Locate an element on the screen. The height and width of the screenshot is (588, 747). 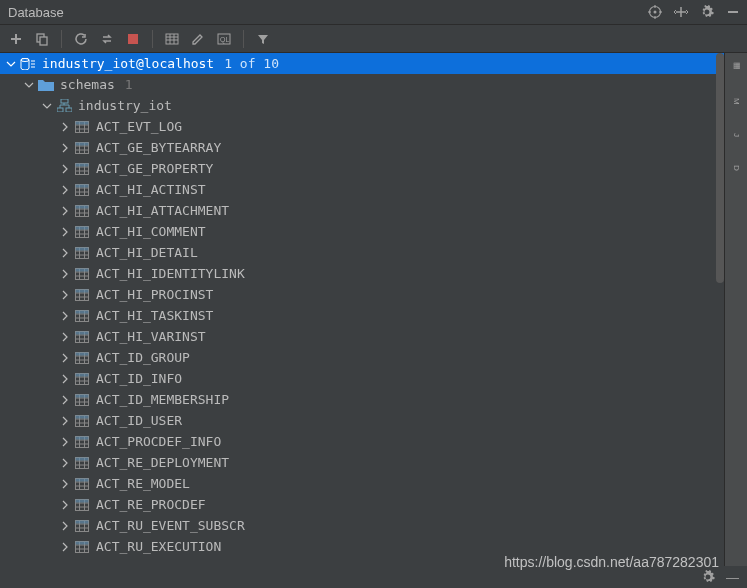
schema-node: industry_iot is located at coordinates (362, 106).